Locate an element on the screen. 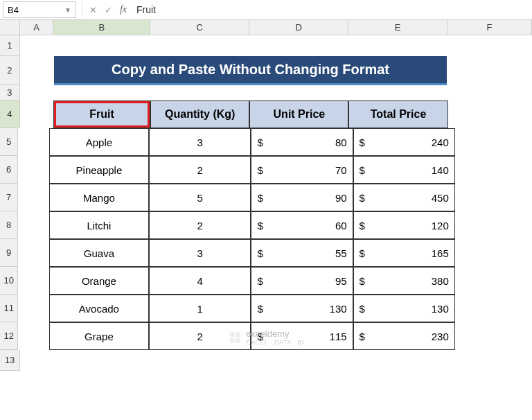 This screenshot has height=420, width=532. row-header: 3 is located at coordinates (10, 93).